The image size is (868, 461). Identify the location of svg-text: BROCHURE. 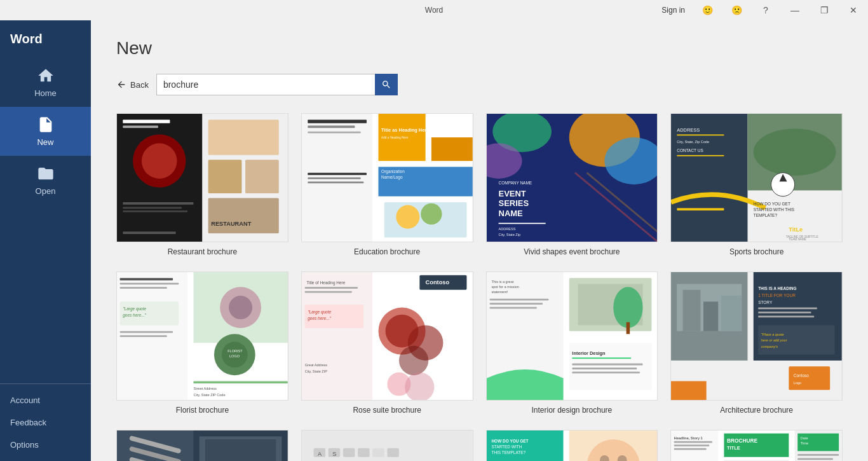
(742, 441).